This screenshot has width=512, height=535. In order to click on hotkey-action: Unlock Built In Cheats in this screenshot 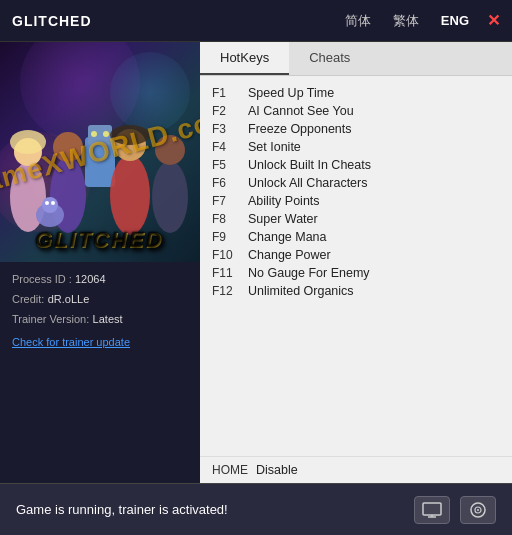, I will do `click(310, 165)`.